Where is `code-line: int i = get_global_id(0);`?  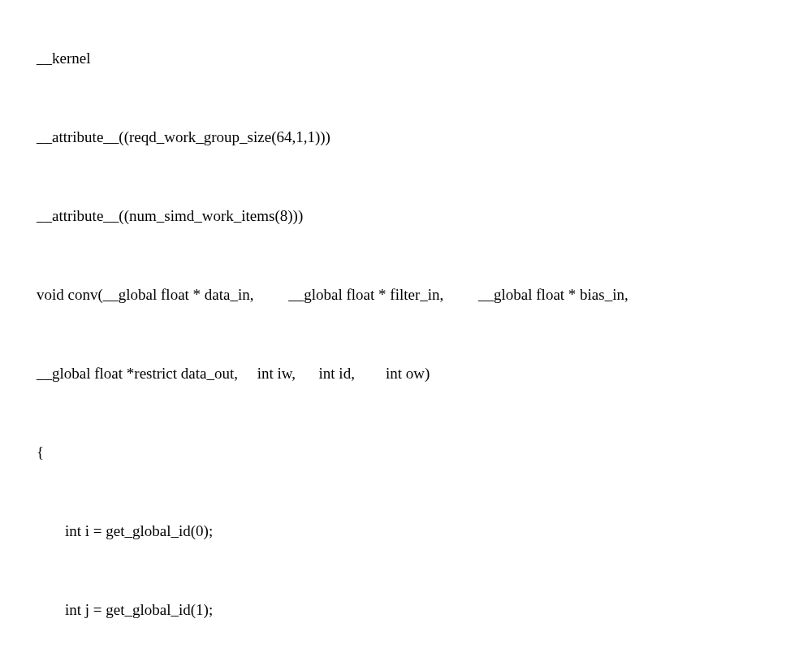
code-line: int i = get_global_id(0); is located at coordinates (406, 531).